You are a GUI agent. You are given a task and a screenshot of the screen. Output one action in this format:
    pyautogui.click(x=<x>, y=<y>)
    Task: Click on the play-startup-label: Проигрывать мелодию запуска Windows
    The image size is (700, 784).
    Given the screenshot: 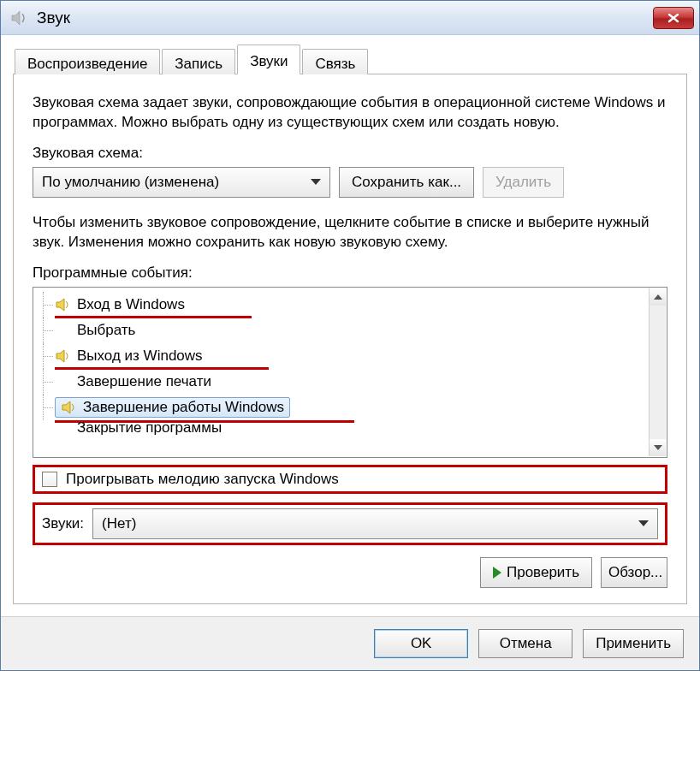 What is the action you would take?
    pyautogui.click(x=202, y=479)
    